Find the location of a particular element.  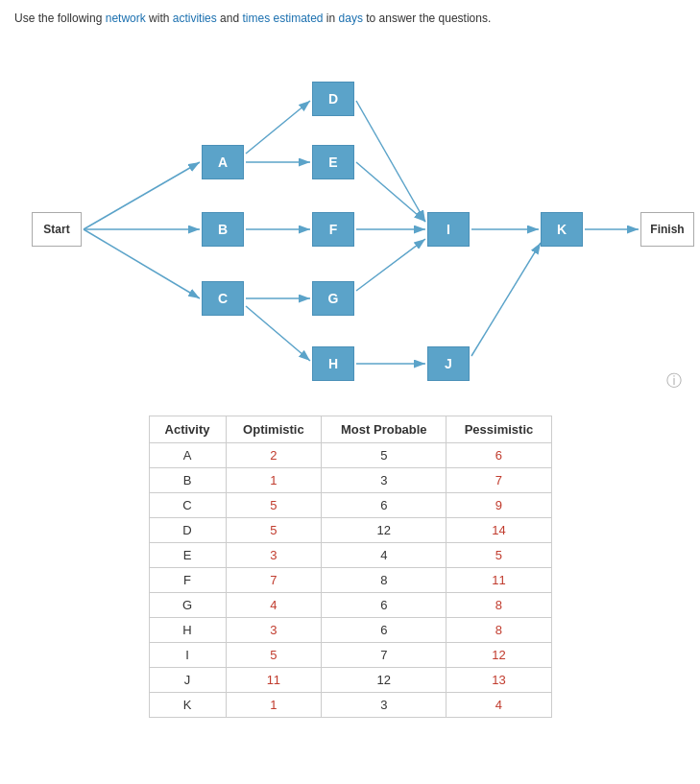

cell-pessimistic: 5 is located at coordinates (499, 556).